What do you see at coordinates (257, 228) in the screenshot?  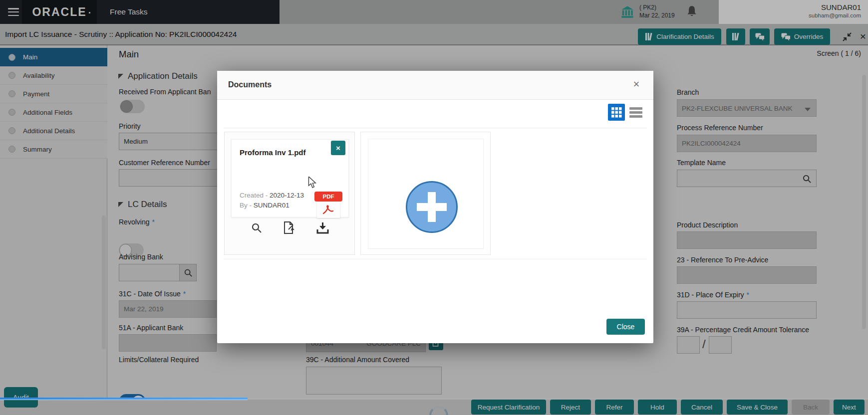 I see `preview-document-icon` at bounding box center [257, 228].